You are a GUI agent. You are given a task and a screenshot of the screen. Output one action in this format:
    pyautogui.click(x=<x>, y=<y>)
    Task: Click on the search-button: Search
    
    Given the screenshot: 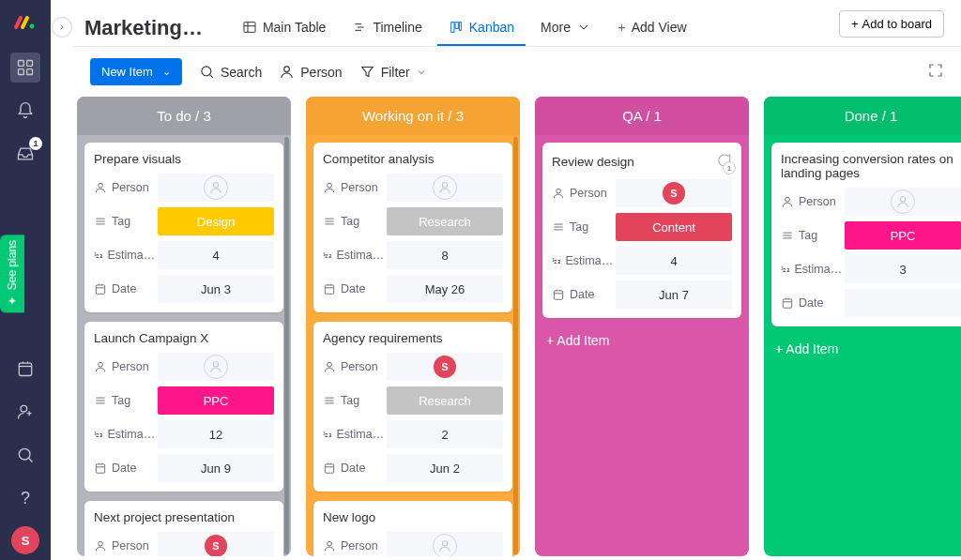 What is the action you would take?
    pyautogui.click(x=231, y=71)
    